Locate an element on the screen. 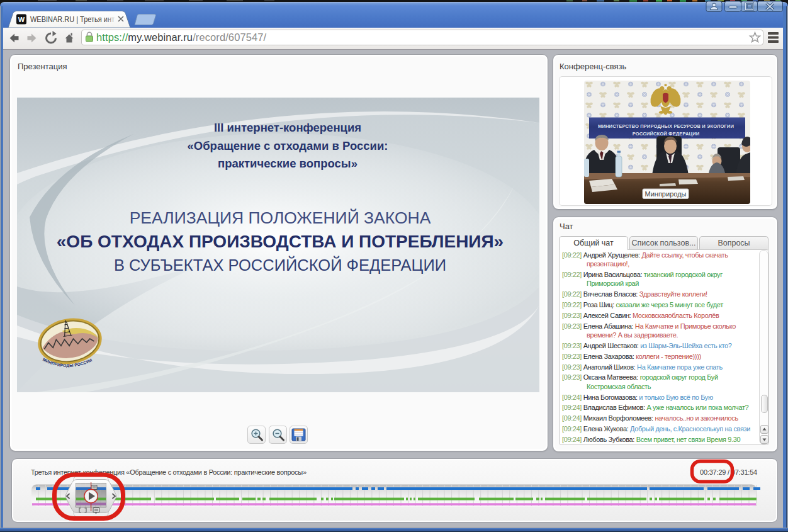  svg-text: III интернет-конференция is located at coordinates (288, 127).